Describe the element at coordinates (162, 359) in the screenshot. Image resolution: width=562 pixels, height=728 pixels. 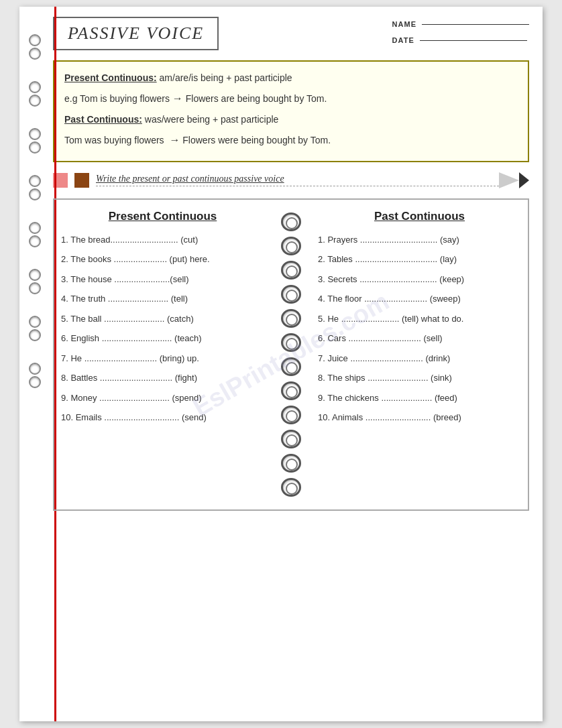
I see `left-exercise-item: 7. He .............................. (br…` at that location.